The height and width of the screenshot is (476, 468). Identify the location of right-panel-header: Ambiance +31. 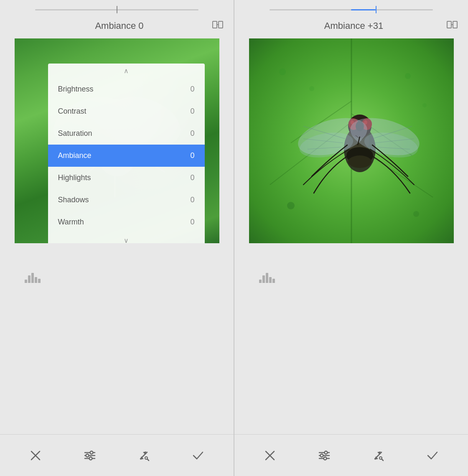
(351, 26).